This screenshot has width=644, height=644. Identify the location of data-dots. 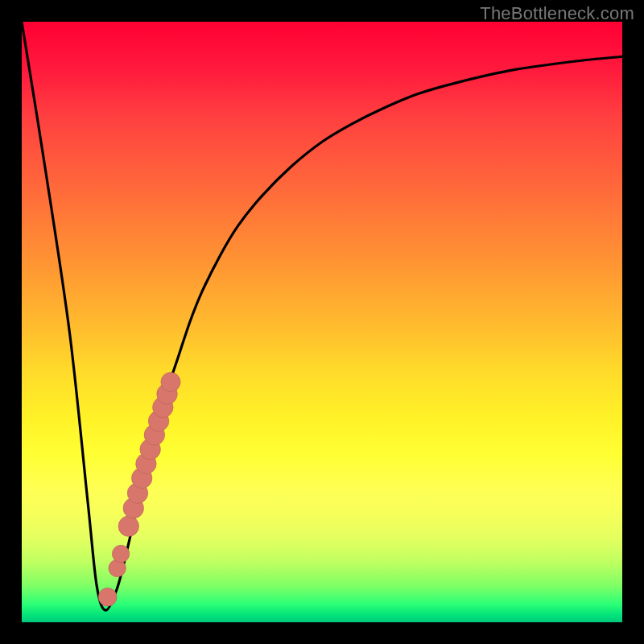
(139, 489).